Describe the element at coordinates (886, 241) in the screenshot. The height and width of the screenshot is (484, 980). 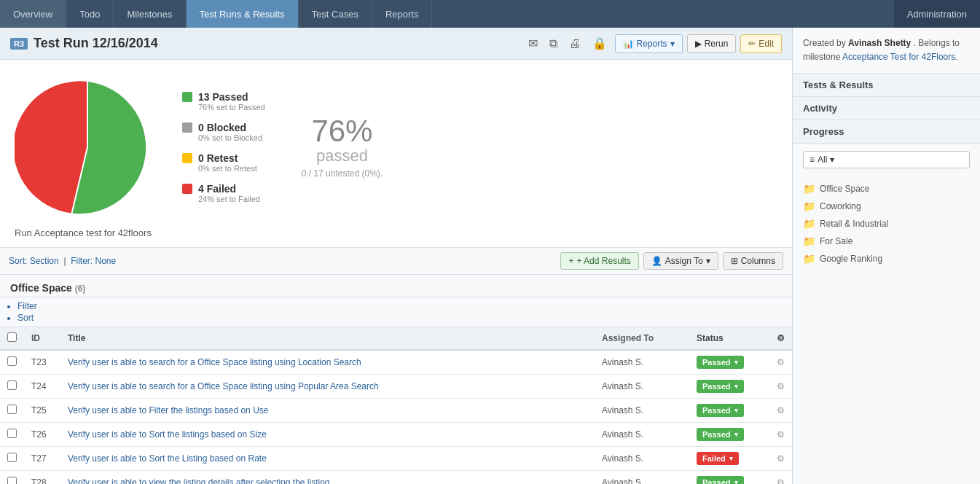
I see `folder-for-sale: 📁 For Sale` at that location.